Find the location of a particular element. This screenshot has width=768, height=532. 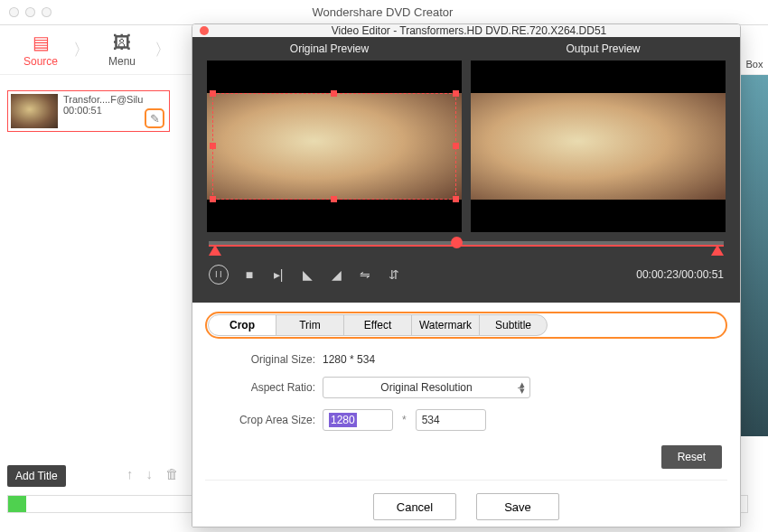

editor-close-dot is located at coordinates (204, 31).